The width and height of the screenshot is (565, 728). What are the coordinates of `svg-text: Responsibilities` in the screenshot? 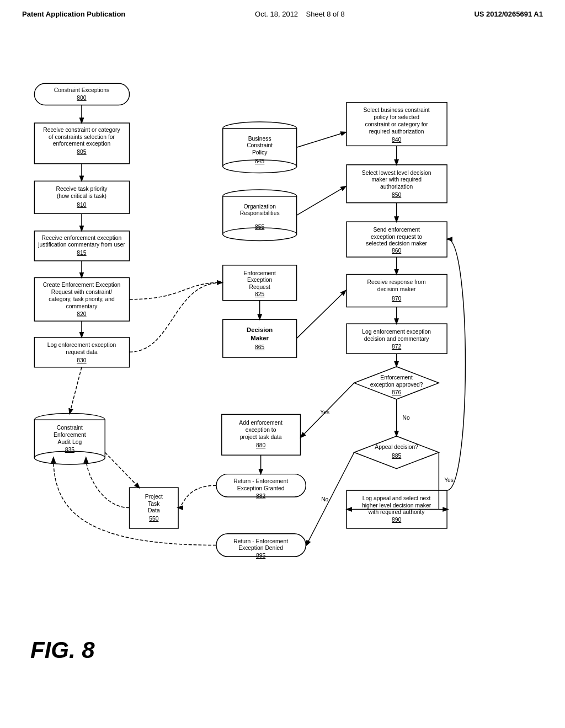 It's located at (260, 213).